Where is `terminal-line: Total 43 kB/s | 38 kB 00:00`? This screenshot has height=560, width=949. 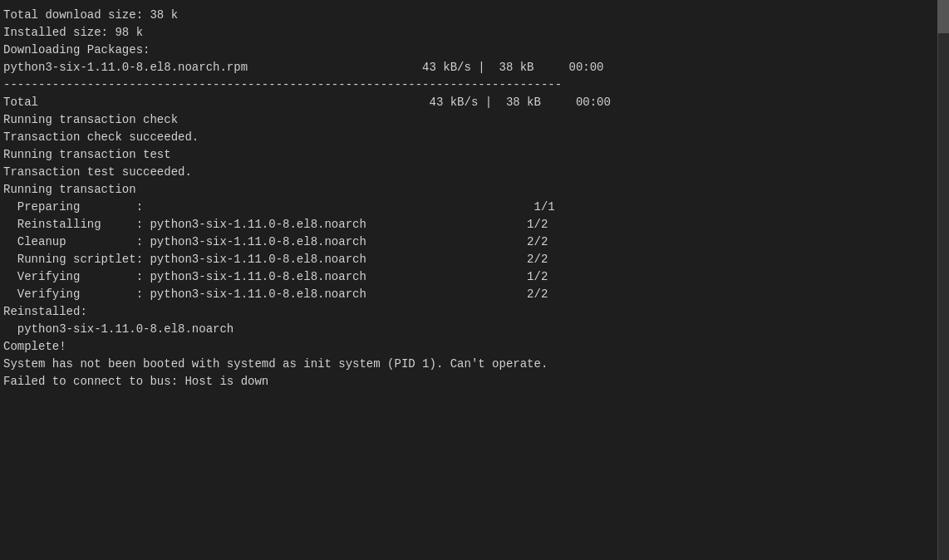
terminal-line: Total 43 kB/s | 38 kB 00:00 is located at coordinates (474, 103).